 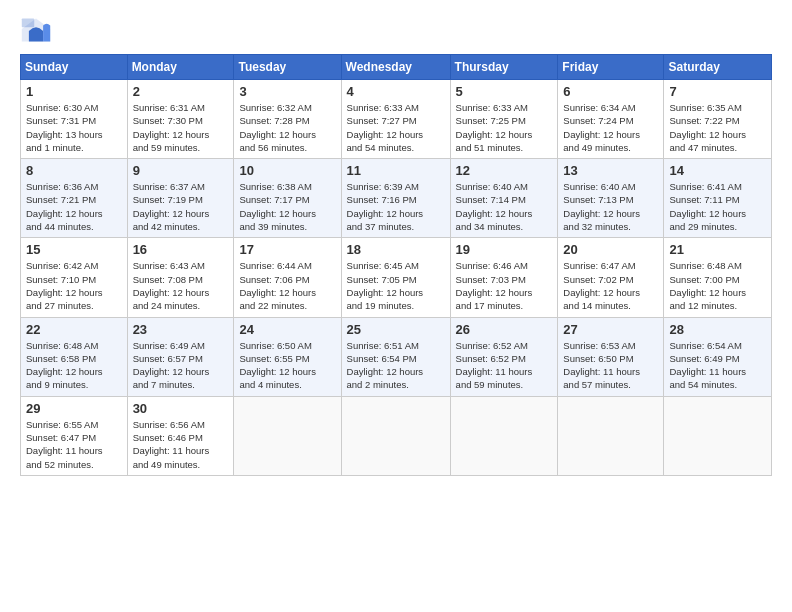 I want to click on calendar-cell: 24Sunrise: 6:50 AMSunset: 6:55 PMDayligh…, so click(x=288, y=356).